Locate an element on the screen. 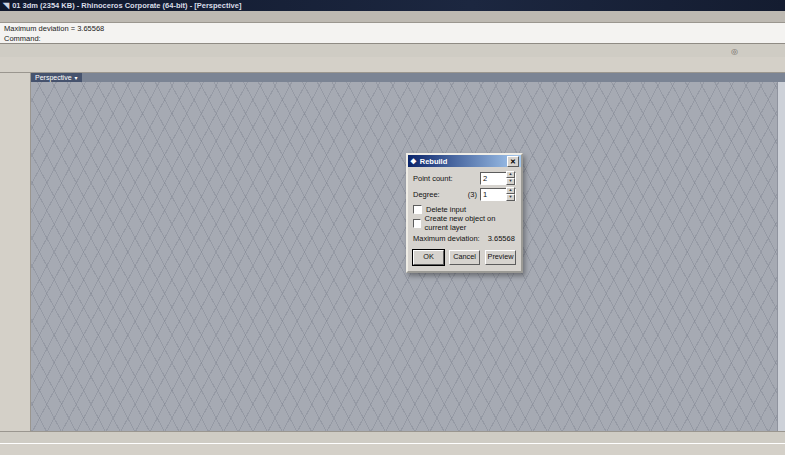 The height and width of the screenshot is (455, 785). command-panel: Maximum deviation = 3.65568 Command: is located at coordinates (392, 34).